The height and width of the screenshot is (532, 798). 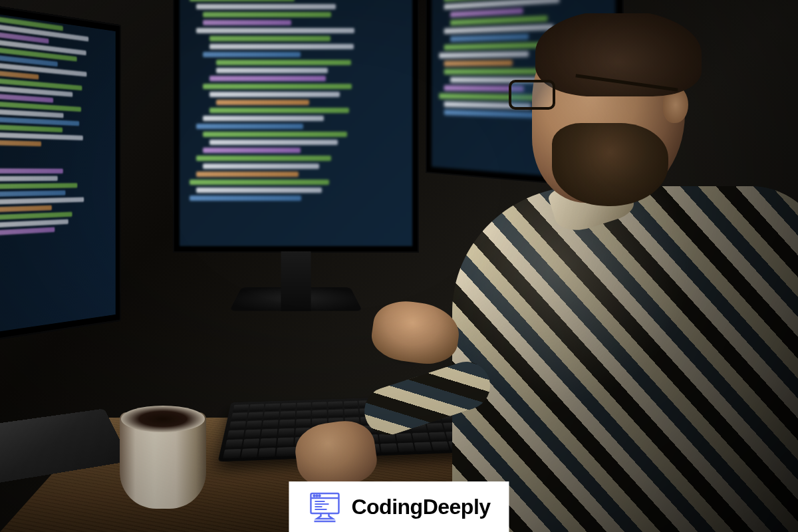 I want to click on eyeglasses, so click(x=544, y=96).